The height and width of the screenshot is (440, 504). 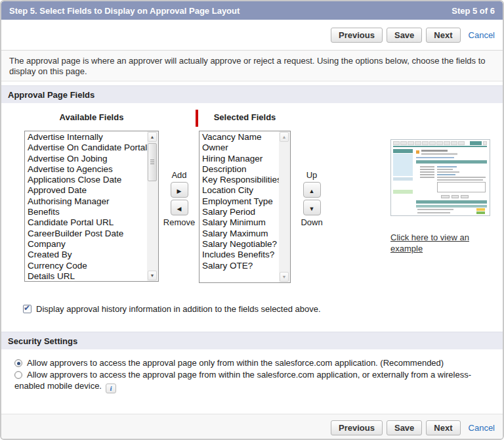 What do you see at coordinates (239, 266) in the screenshot?
I see `listbox-option: Salary OTE?` at bounding box center [239, 266].